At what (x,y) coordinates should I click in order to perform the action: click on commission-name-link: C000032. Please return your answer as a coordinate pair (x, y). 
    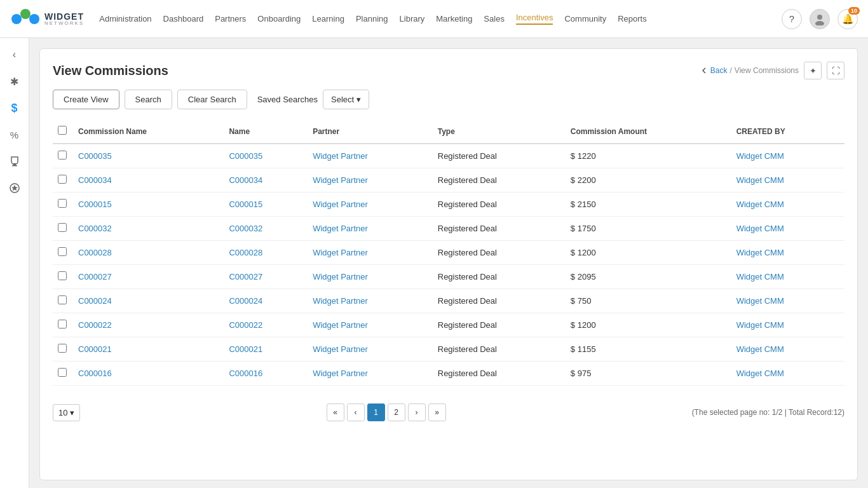
    Looking at the image, I should click on (95, 229).